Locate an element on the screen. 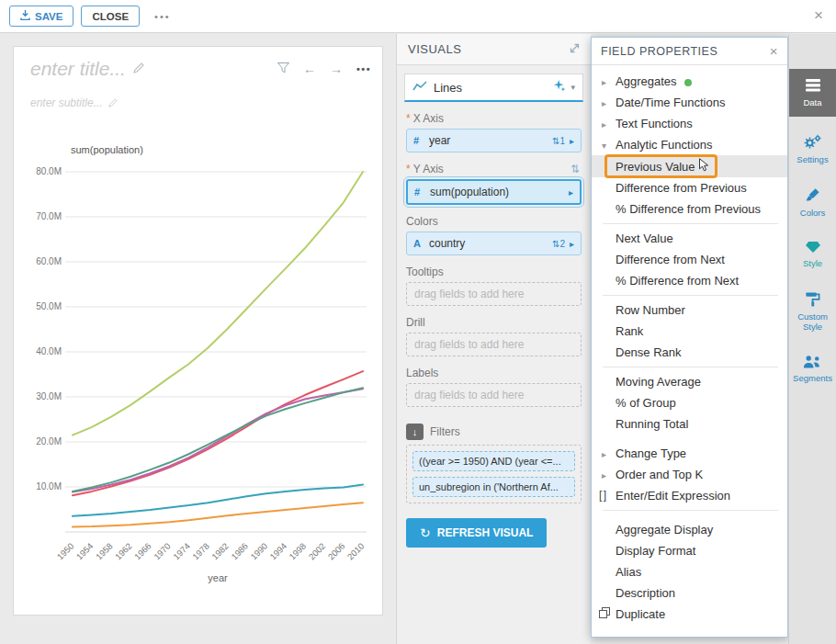  settings-icon is located at coordinates (812, 143).